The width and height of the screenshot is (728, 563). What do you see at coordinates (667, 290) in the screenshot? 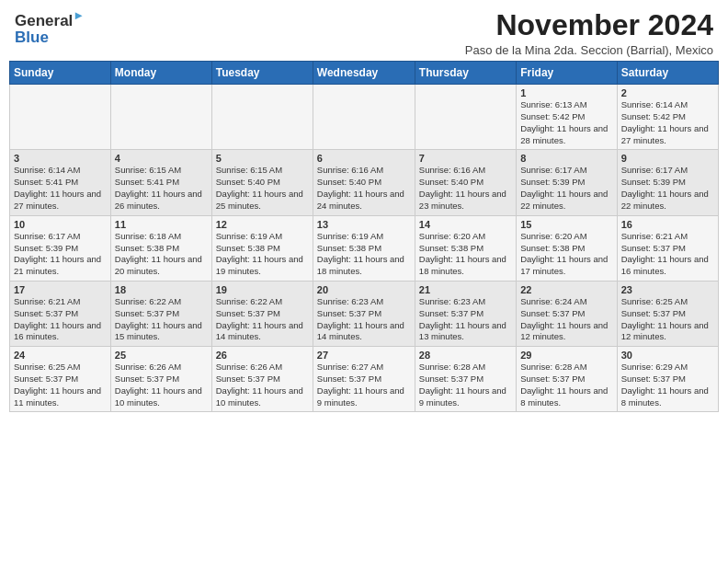
I see `day-number: 23` at bounding box center [667, 290].